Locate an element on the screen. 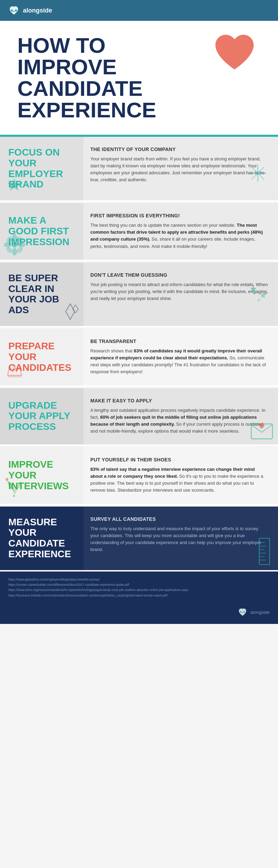  section1-right: THE IDENTITY OF YOUR COMPANY Your employ… is located at coordinates (181, 169).